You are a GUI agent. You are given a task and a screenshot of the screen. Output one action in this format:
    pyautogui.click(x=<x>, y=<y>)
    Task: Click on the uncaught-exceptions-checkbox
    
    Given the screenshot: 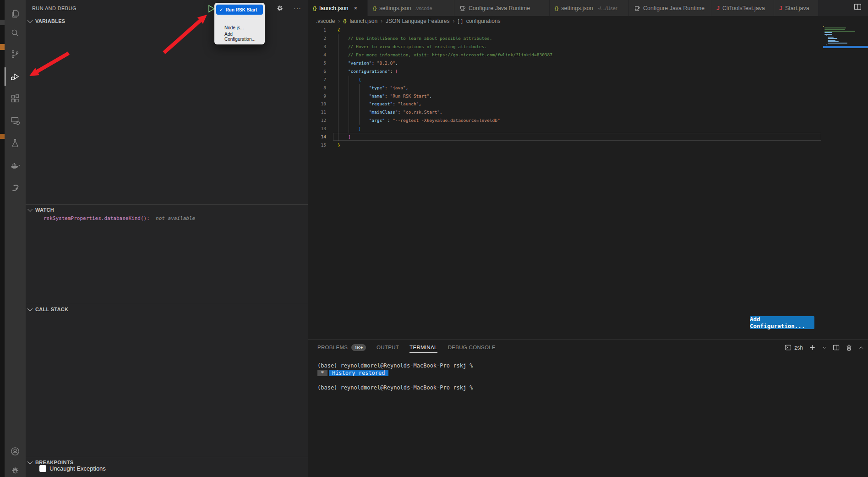 What is the action you would take?
    pyautogui.click(x=43, y=468)
    